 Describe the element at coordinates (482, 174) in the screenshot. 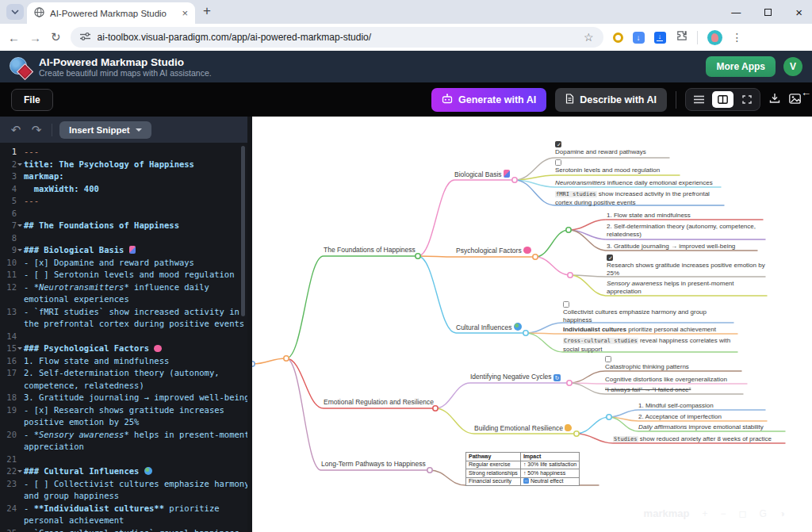

I see `map-node-biological-basis: Biological Basis` at that location.